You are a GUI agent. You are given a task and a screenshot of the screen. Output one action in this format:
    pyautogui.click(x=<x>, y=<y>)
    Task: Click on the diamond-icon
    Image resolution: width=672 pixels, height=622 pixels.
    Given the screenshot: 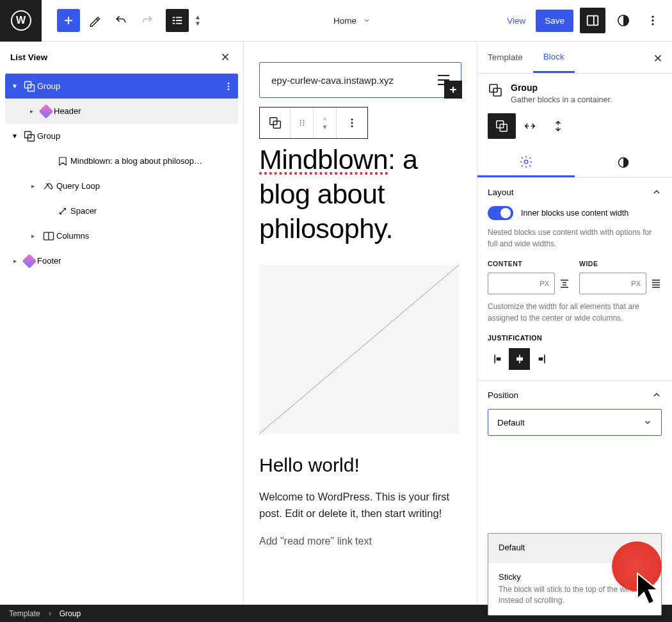 What is the action you would take?
    pyautogui.click(x=29, y=261)
    